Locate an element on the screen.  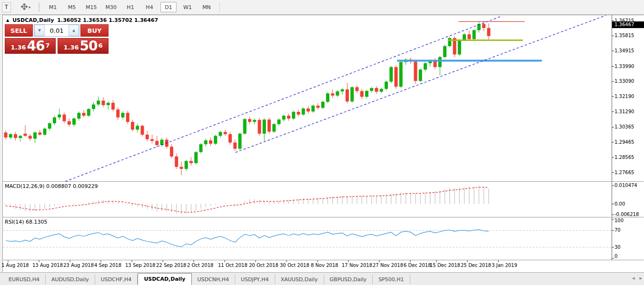
current-price-badge: 1.36467 is located at coordinates (628, 25).